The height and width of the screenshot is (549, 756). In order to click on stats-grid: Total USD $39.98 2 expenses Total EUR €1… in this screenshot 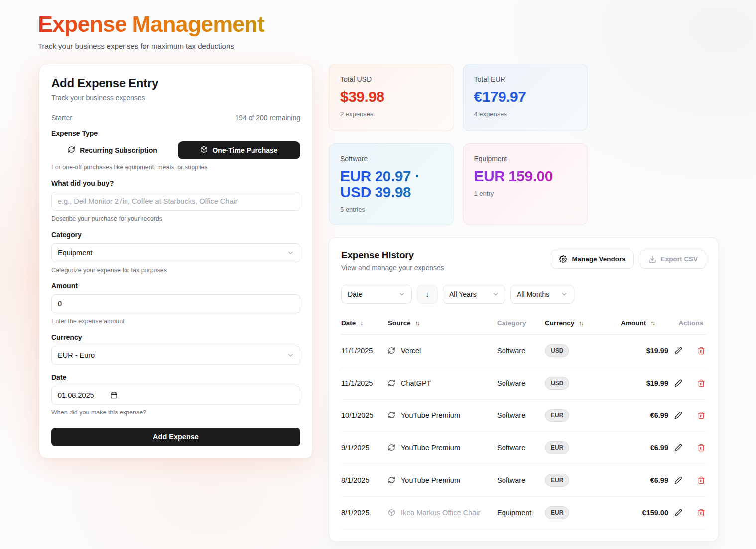, I will do `click(458, 144)`.